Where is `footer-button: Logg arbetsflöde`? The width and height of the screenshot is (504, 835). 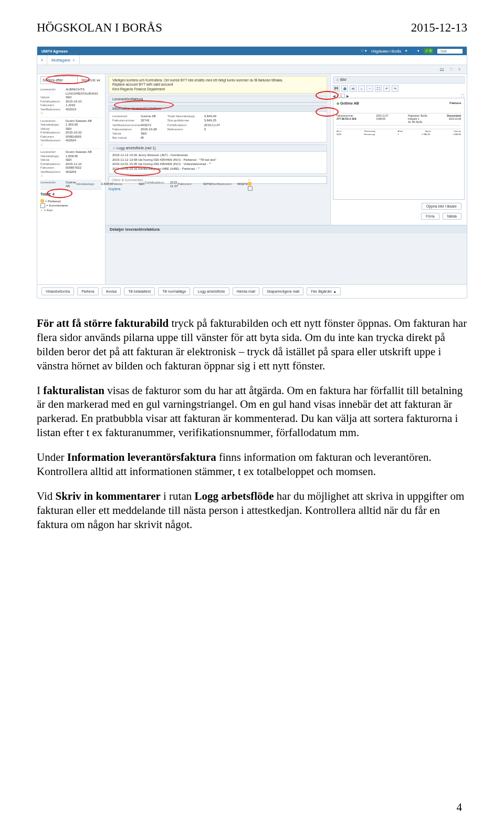 footer-button: Logg arbetsflöde is located at coordinates (211, 291).